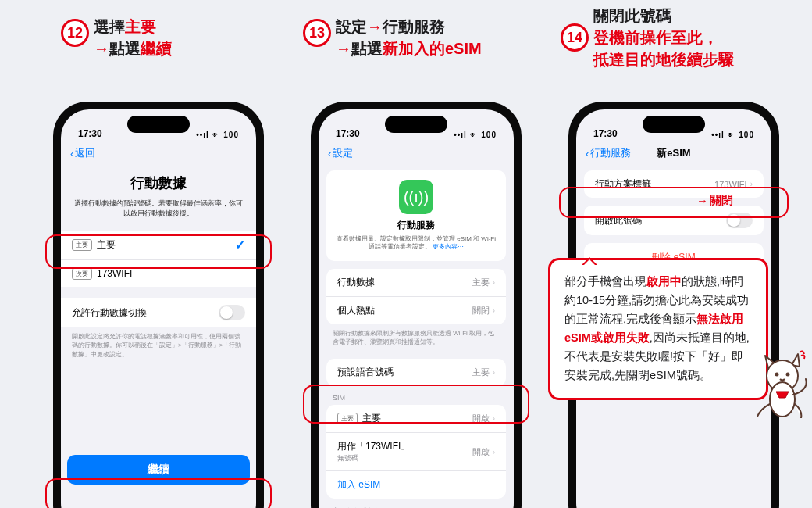 The width and height of the screenshot is (812, 508). What do you see at coordinates (158, 313) in the screenshot?
I see `row-allow-switch: 允許行動數據切換` at bounding box center [158, 313].